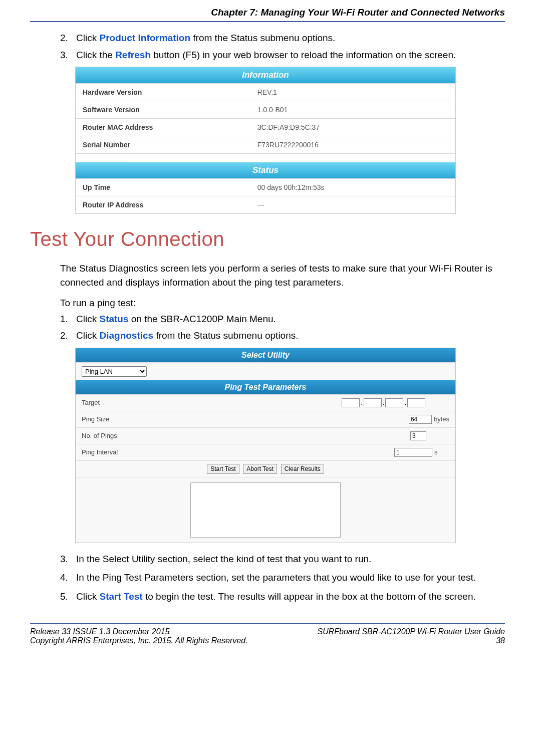 Image resolution: width=535 pixels, height=756 pixels. What do you see at coordinates (202, 319) in the screenshot?
I see `text: on the SBR-AC1200P Main Menu.` at bounding box center [202, 319].